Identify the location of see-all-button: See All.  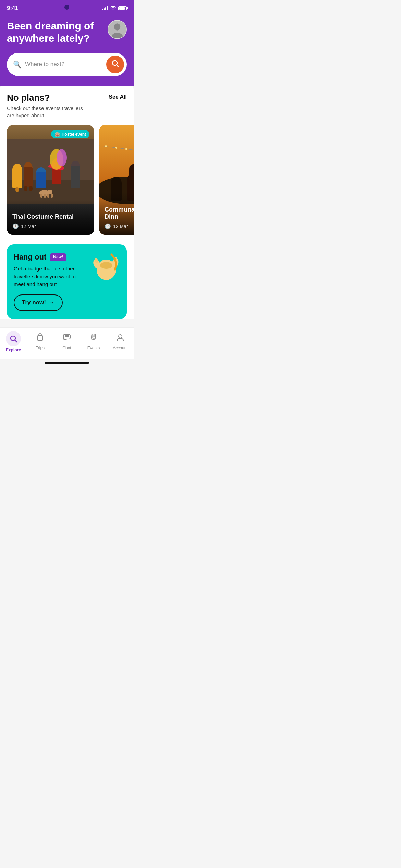
(118, 96).